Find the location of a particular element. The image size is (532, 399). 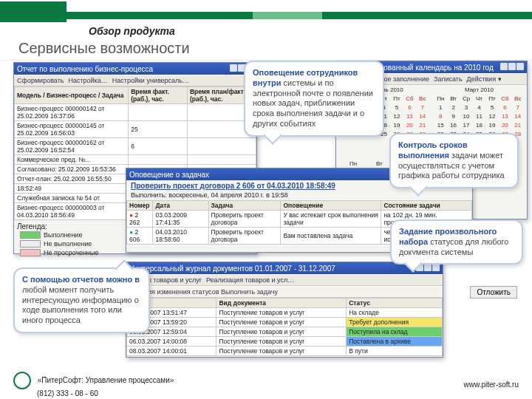

table-row: Бизнес-процесс 000000145 от 25.02.2009 1… is located at coordinates (136, 130).